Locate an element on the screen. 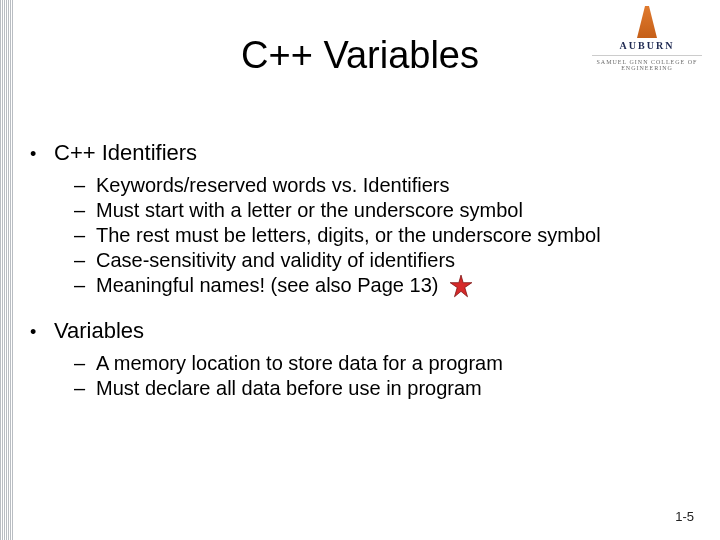  slide-title: C++ Variables is located at coordinates (360, 56).